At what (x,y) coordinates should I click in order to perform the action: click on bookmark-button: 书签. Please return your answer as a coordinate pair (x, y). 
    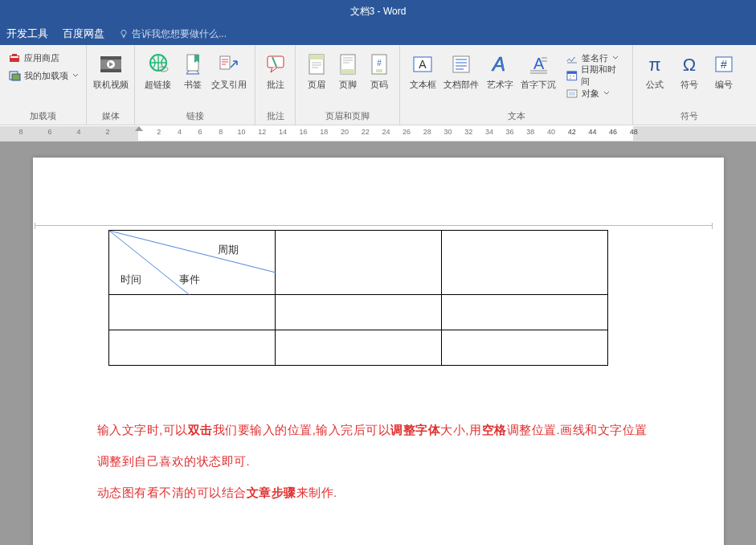
    Looking at the image, I should click on (193, 69).